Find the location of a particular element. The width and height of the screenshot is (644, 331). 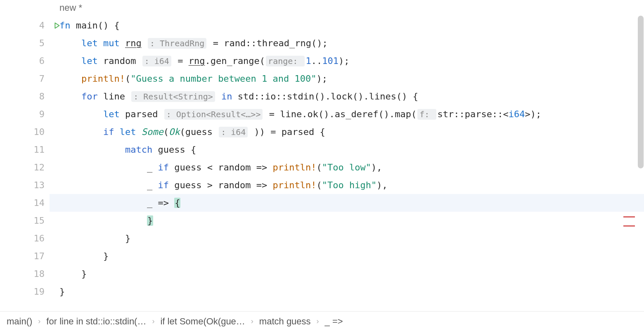

gutter-row: 8 is located at coordinates (25, 97).